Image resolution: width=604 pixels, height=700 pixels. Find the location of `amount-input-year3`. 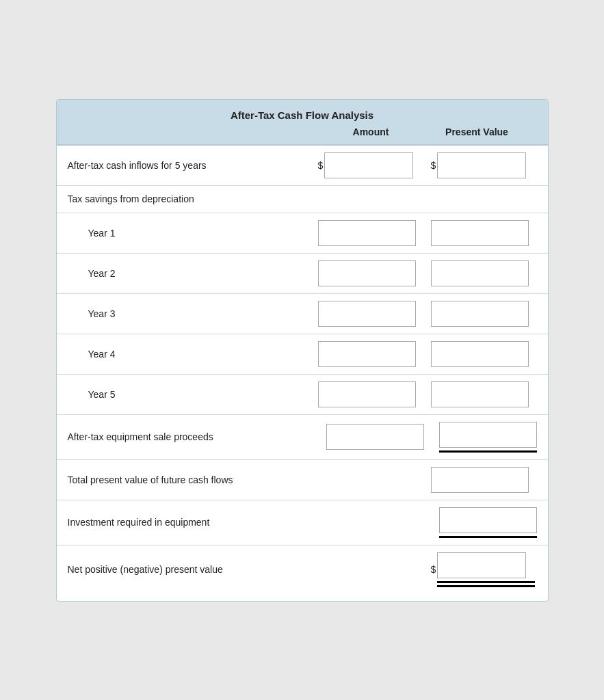

amount-input-year3 is located at coordinates (367, 314).